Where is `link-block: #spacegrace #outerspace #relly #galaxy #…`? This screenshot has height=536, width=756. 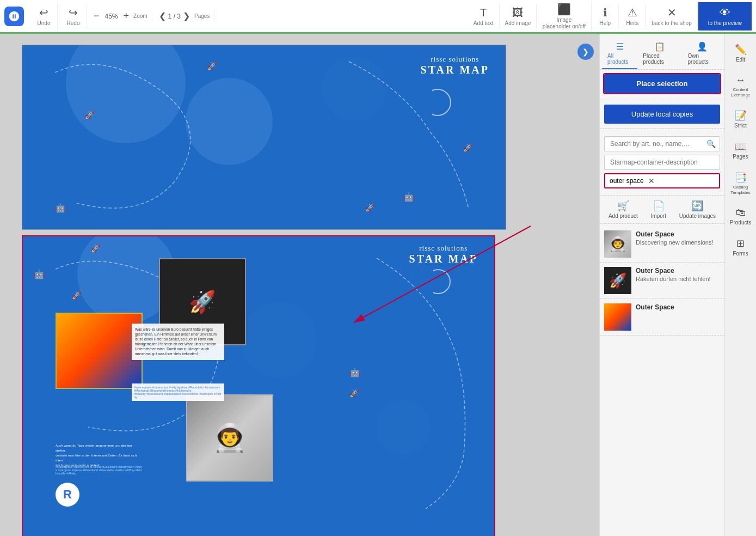
link-block: #spacegrace #outerspace #relly #galaxy #… is located at coordinates (178, 392).